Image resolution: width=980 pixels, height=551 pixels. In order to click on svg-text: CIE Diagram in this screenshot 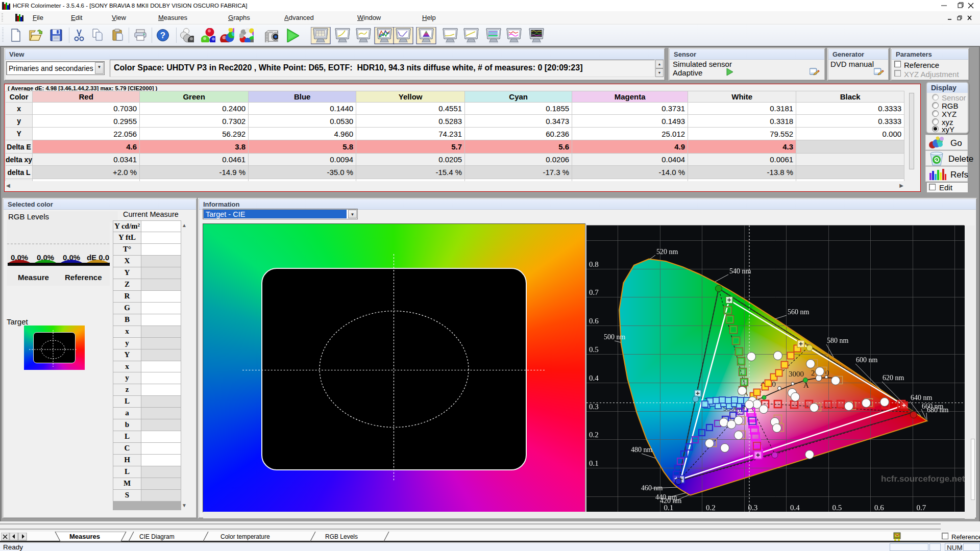, I will do `click(157, 537)`.